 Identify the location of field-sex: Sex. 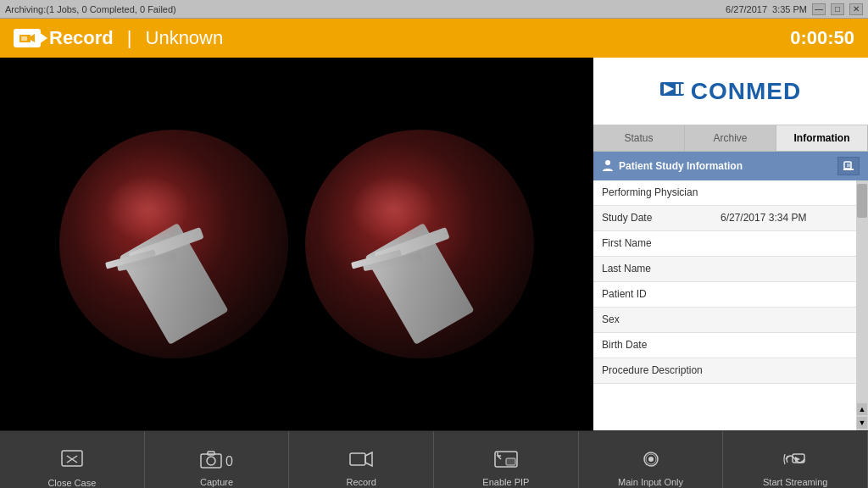
(725, 320).